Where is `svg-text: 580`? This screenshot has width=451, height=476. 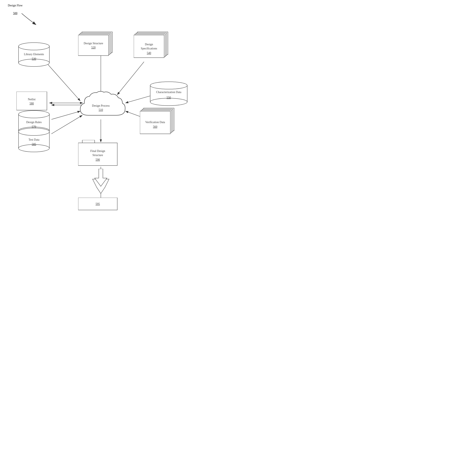
svg-text: 580 is located at coordinates (32, 103).